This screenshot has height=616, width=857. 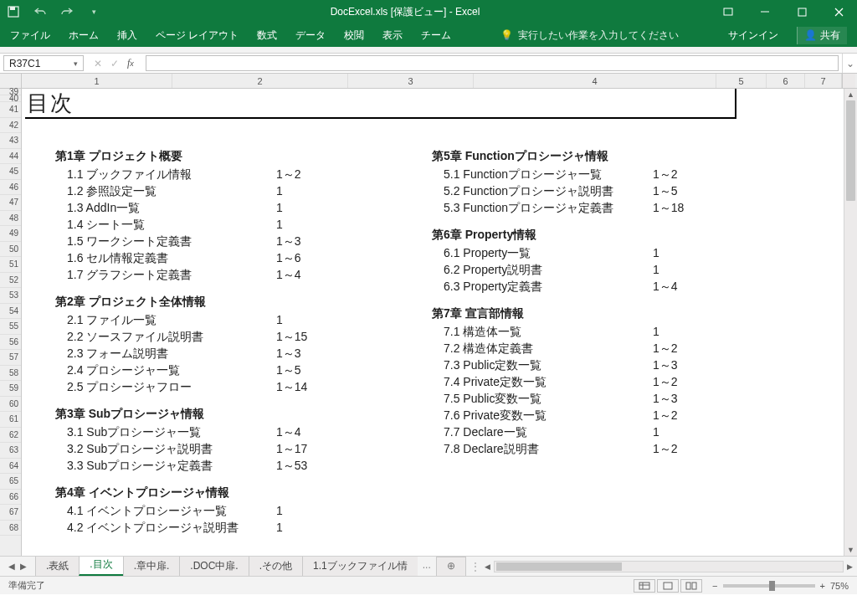 What do you see at coordinates (10, 467) in the screenshot?
I see `row-header: 64` at bounding box center [10, 467].